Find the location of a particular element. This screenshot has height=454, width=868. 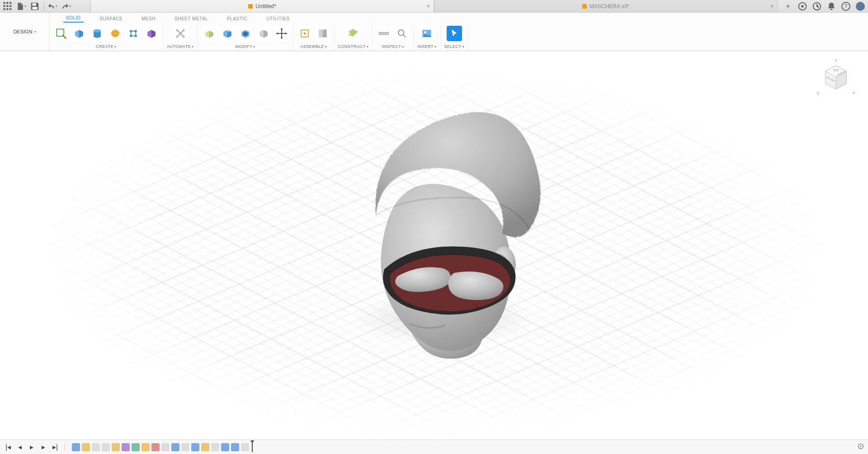

timeline-prev-button: ◂ is located at coordinates (20, 447).